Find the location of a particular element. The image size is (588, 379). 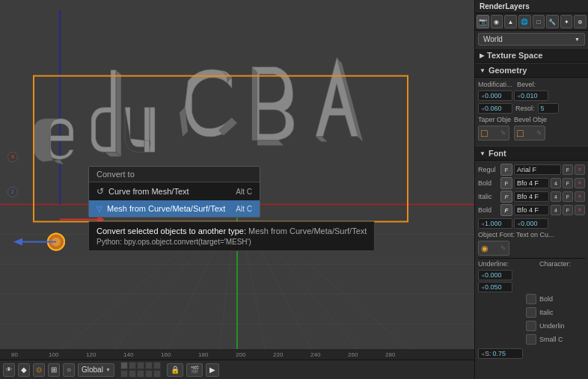

regular-font-icon: F is located at coordinates (506, 170).